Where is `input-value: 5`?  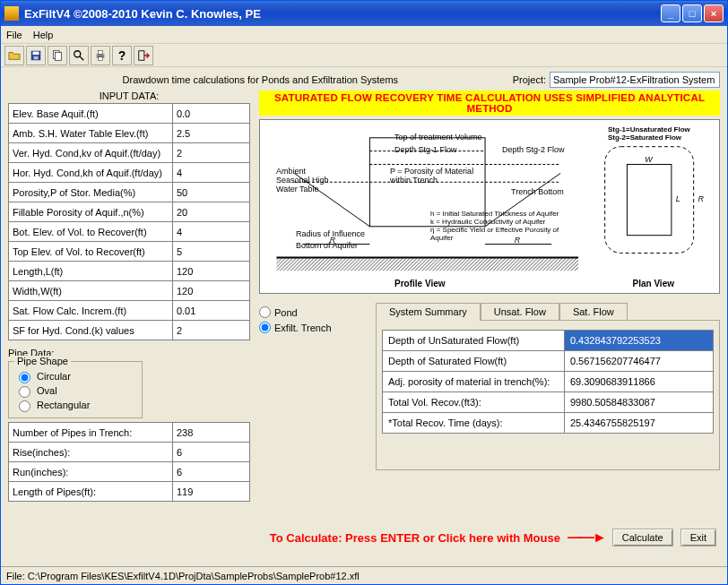
input-value: 5 is located at coordinates (211, 252).